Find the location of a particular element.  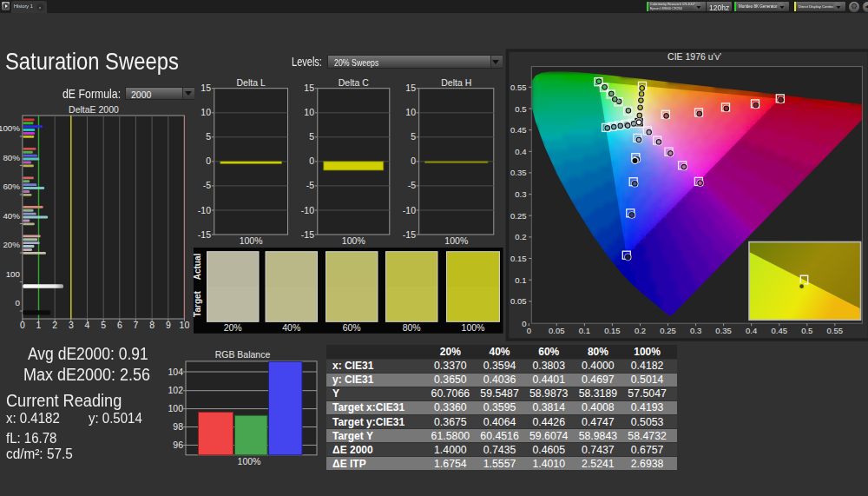

svg-text: Actual is located at coordinates (198, 266).